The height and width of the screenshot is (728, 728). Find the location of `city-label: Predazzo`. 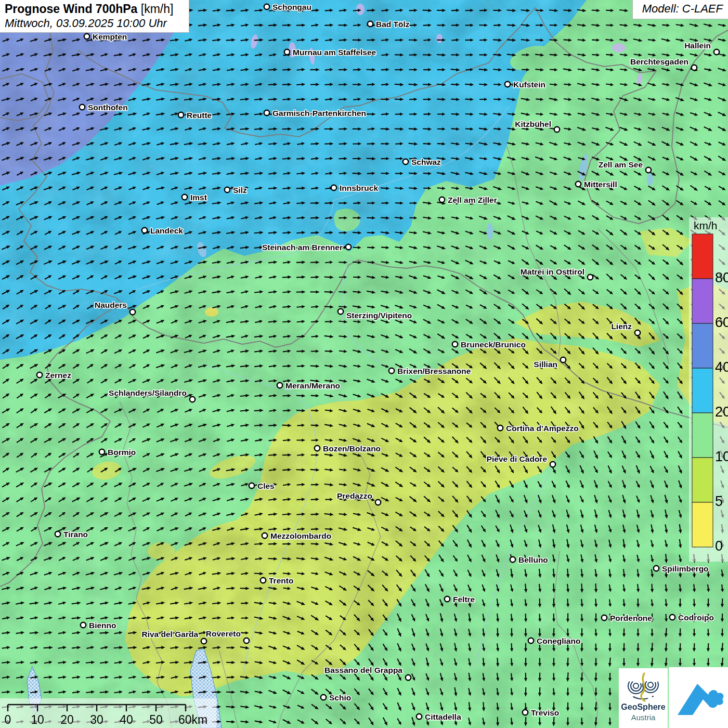

city-label: Predazzo is located at coordinates (355, 496).